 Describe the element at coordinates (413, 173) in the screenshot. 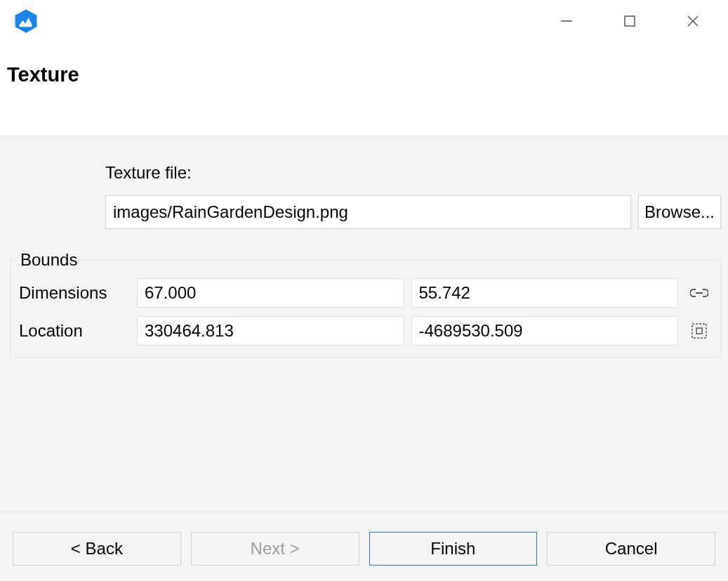

I see `texture-file-label: Texture file:` at that location.